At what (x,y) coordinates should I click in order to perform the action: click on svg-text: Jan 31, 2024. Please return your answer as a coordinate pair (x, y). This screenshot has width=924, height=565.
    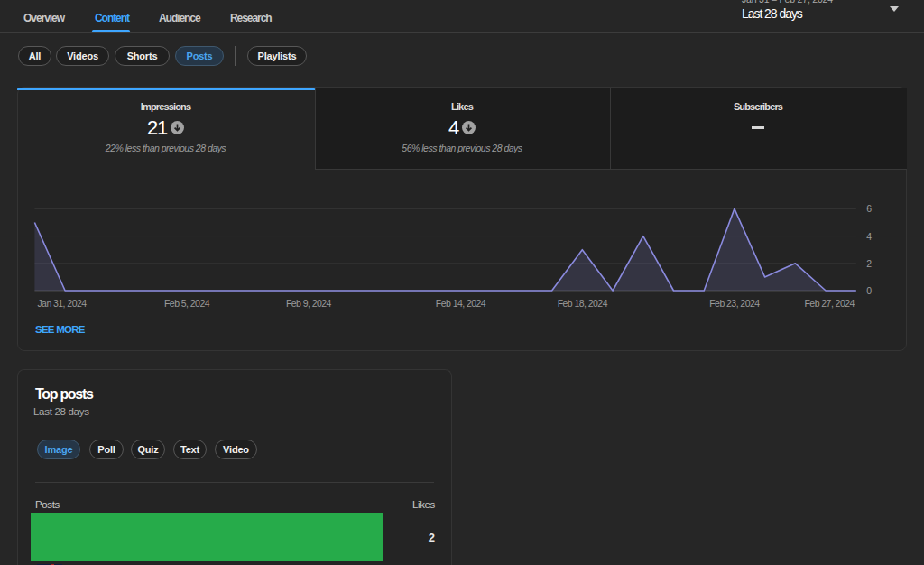
    Looking at the image, I should click on (61, 303).